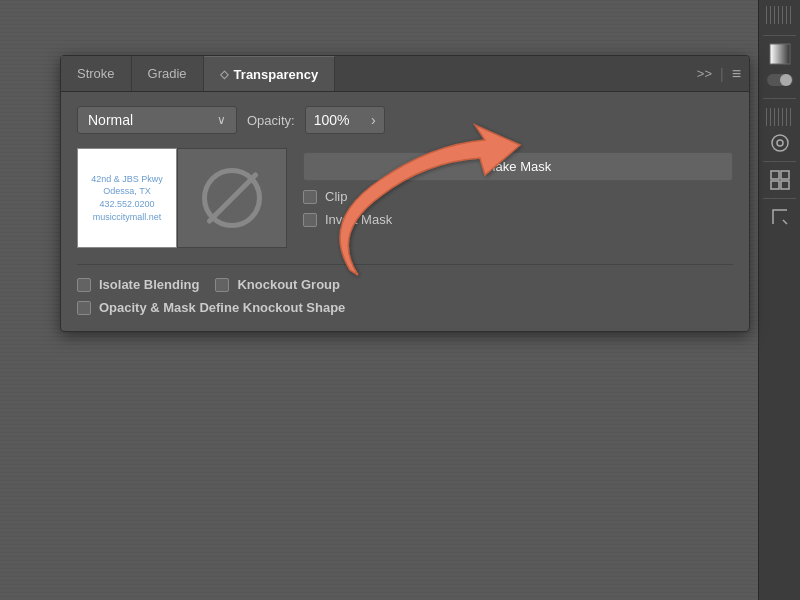 This screenshot has width=800, height=600. What do you see at coordinates (723, 74) in the screenshot?
I see `panel-tabs-right: >> | ≡` at bounding box center [723, 74].